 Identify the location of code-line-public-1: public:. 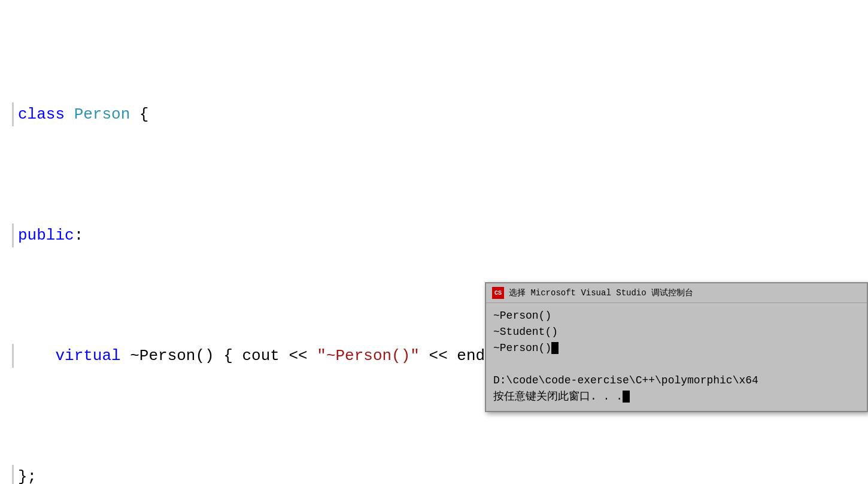
(434, 235).